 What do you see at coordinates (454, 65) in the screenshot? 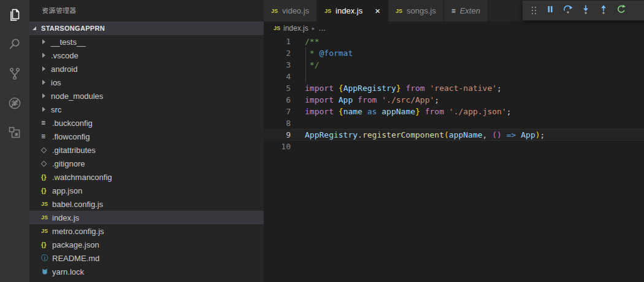
I see `code-line-3: 3 */` at bounding box center [454, 65].